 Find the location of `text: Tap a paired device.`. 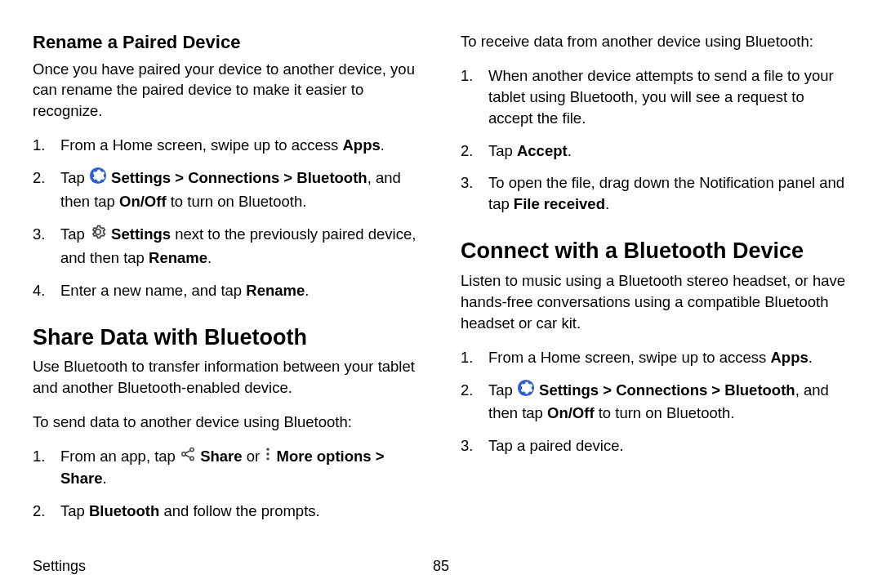

text: Tap a paired device. is located at coordinates (556, 446).